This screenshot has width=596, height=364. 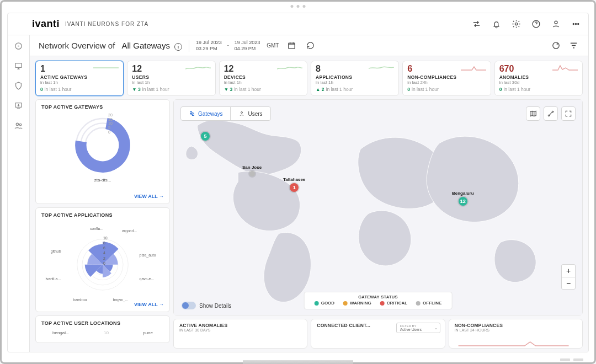 What do you see at coordinates (105, 238) in the screenshot?
I see `svg-text: 10` at bounding box center [105, 238].